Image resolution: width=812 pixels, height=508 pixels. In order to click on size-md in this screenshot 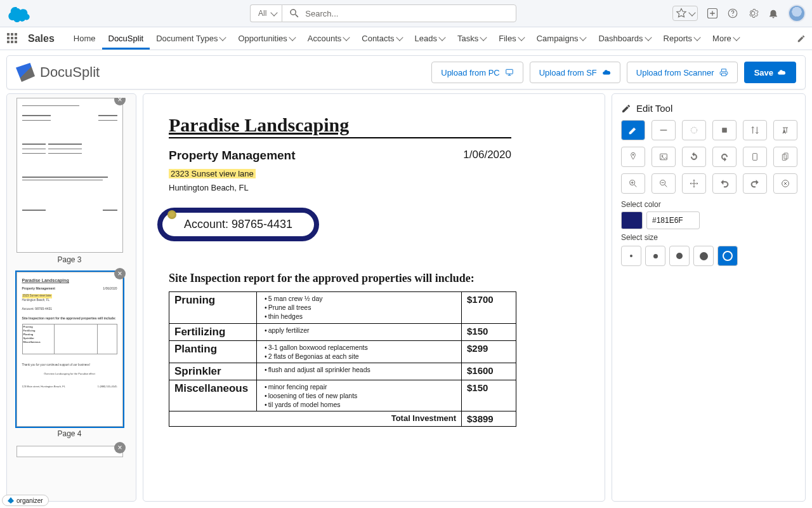, I will do `click(679, 256)`.